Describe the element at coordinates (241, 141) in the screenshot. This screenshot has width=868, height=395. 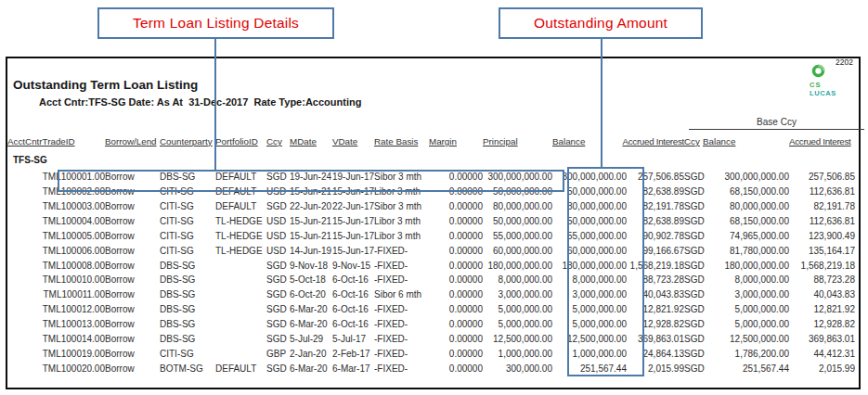
I see `column-header-portfolioid: PortfolioID` at that location.